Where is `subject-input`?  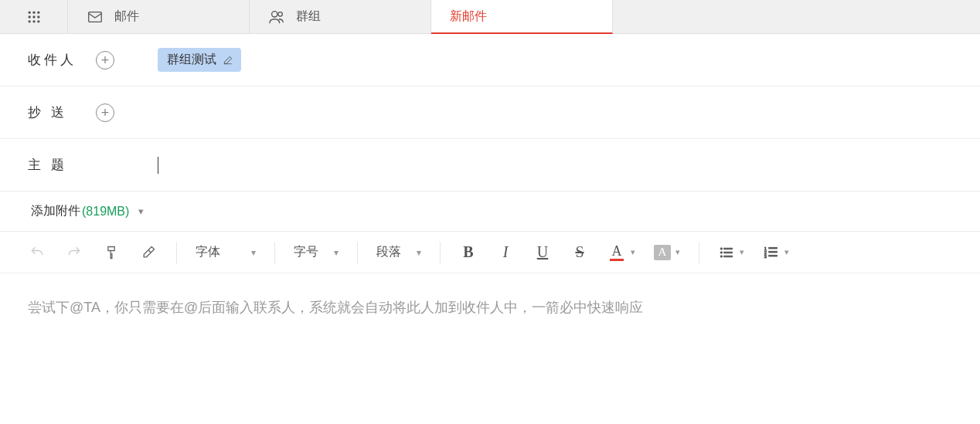 subject-input is located at coordinates (572, 165).